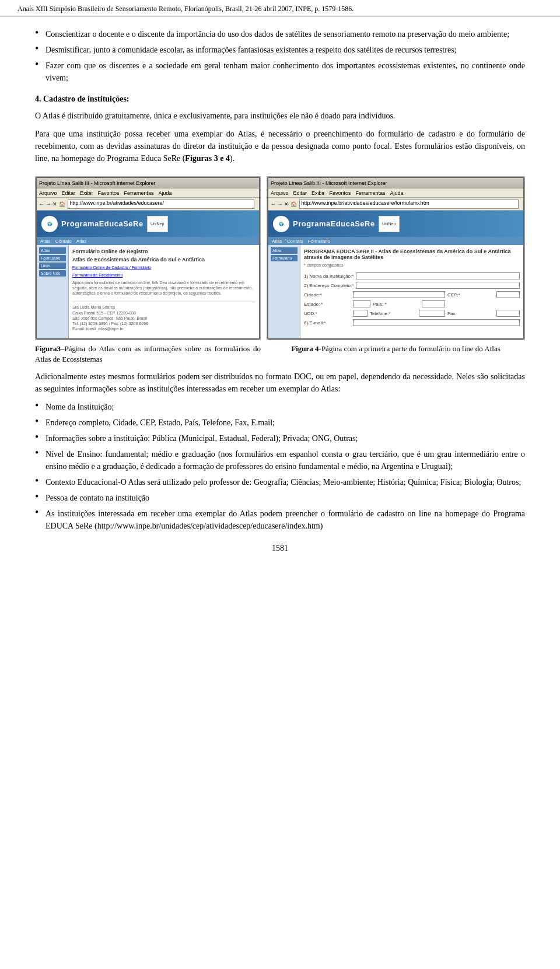 The height and width of the screenshot is (969, 560). Describe the element at coordinates (280, 56) in the screenshot. I see `intro-bullets: • Conscientizar o docente e o discente d…` at that location.